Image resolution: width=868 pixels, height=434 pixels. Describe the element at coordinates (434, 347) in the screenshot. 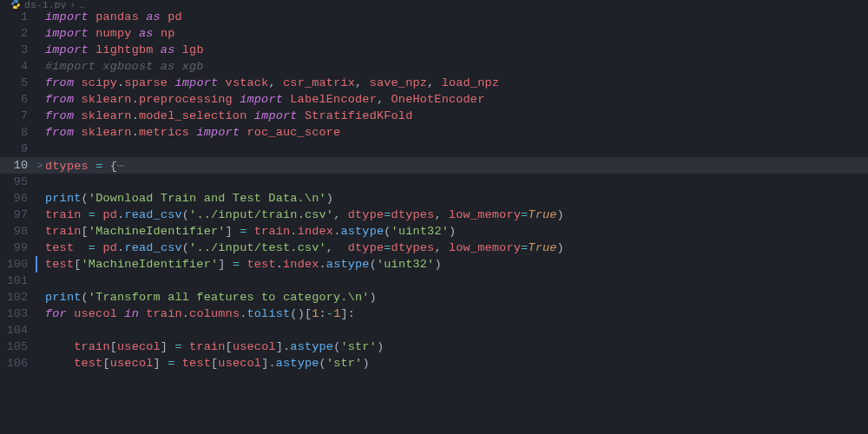

I see `code-line: 105 train[usecol] = train[usecol].astype…` at that location.